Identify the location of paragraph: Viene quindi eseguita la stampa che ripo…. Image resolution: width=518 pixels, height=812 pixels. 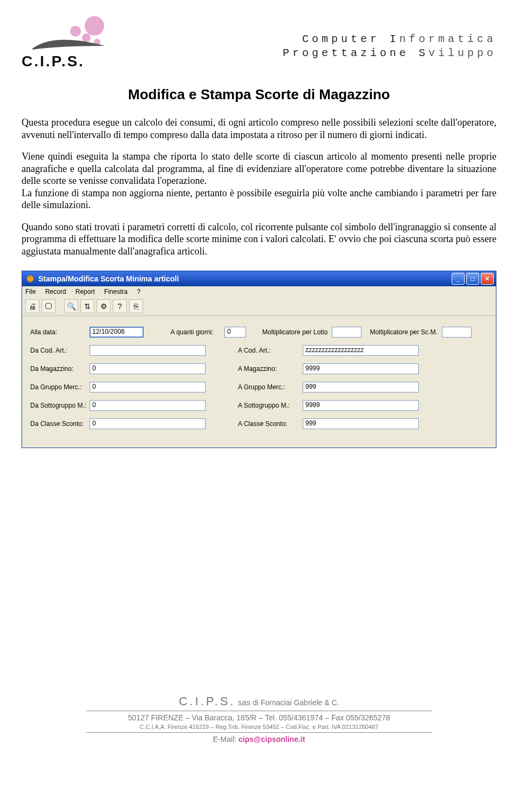
(259, 169).